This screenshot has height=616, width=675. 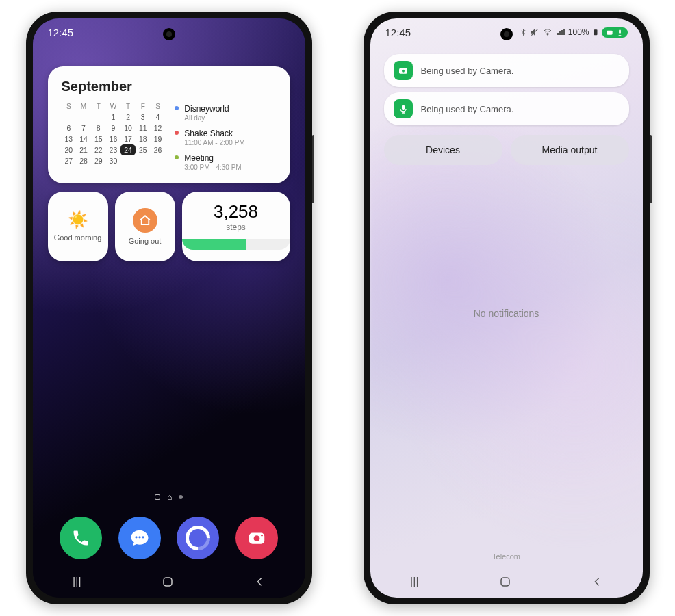 What do you see at coordinates (140, 538) in the screenshot?
I see `messages-app-icon` at bounding box center [140, 538].